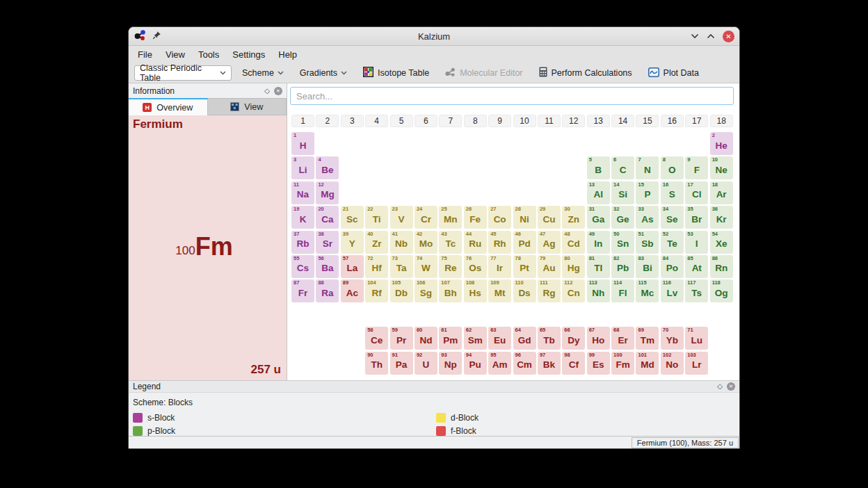 Image resolution: width=868 pixels, height=488 pixels. Describe the element at coordinates (672, 193) in the screenshot. I see `element-cell-S: 16S` at that location.